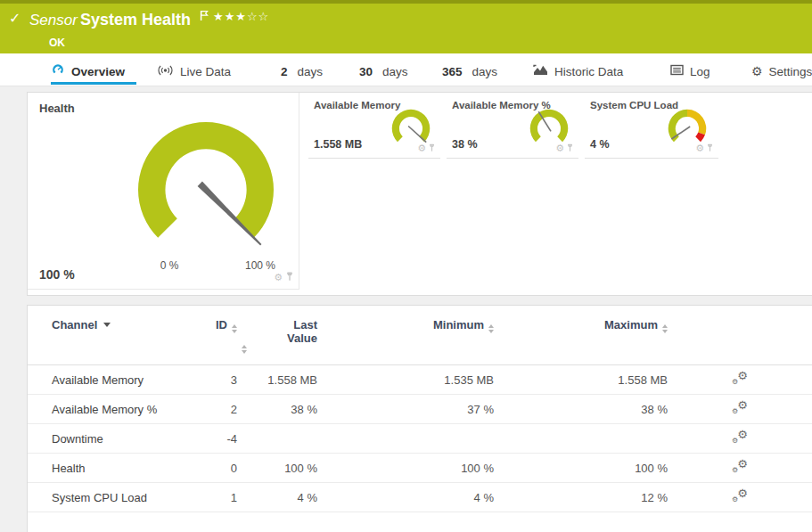 Image resolution: width=812 pixels, height=532 pixels. What do you see at coordinates (53, 20) in the screenshot?
I see `object-kind-label: Sensor` at bounding box center [53, 20].